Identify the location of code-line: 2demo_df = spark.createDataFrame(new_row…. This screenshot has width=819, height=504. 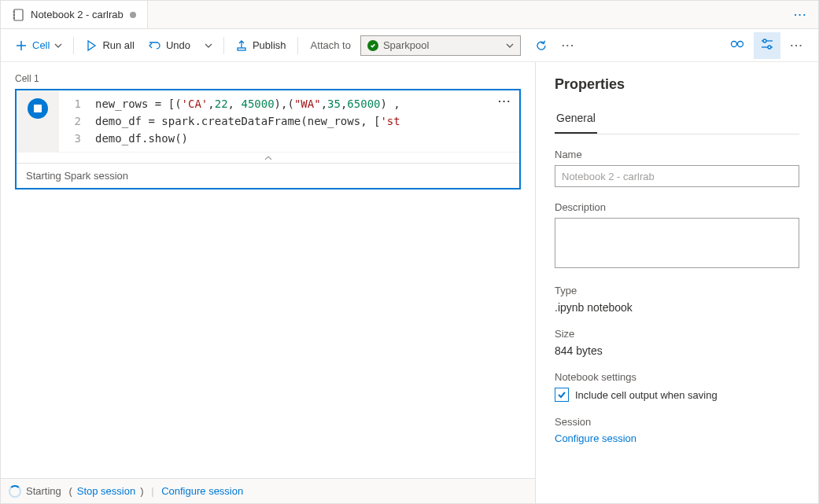
(290, 121).